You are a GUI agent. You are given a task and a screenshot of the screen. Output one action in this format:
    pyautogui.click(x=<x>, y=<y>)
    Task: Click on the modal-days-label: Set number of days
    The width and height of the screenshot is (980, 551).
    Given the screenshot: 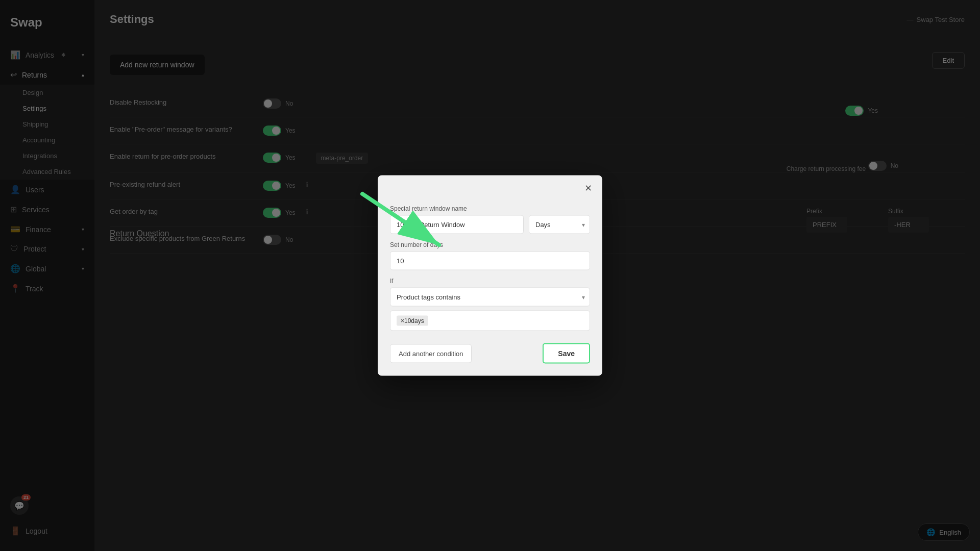 What is the action you would take?
    pyautogui.click(x=490, y=245)
    